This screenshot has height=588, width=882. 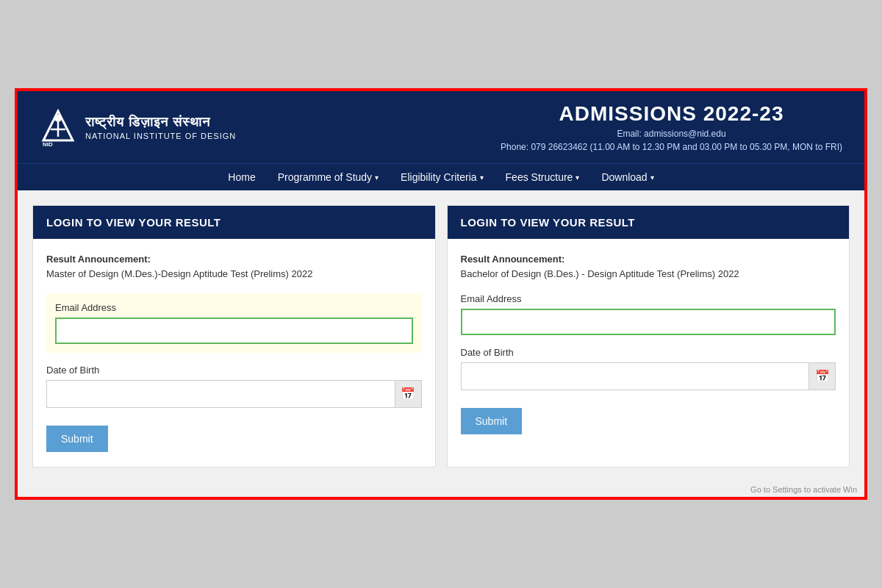 I want to click on left-calendar-icon: 📅, so click(x=408, y=394).